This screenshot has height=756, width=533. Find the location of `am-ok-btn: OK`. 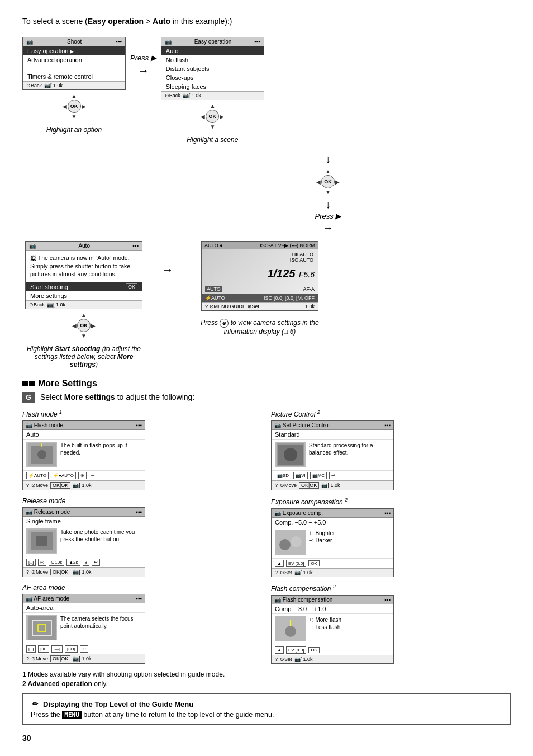

am-ok-btn: OK is located at coordinates (84, 325).